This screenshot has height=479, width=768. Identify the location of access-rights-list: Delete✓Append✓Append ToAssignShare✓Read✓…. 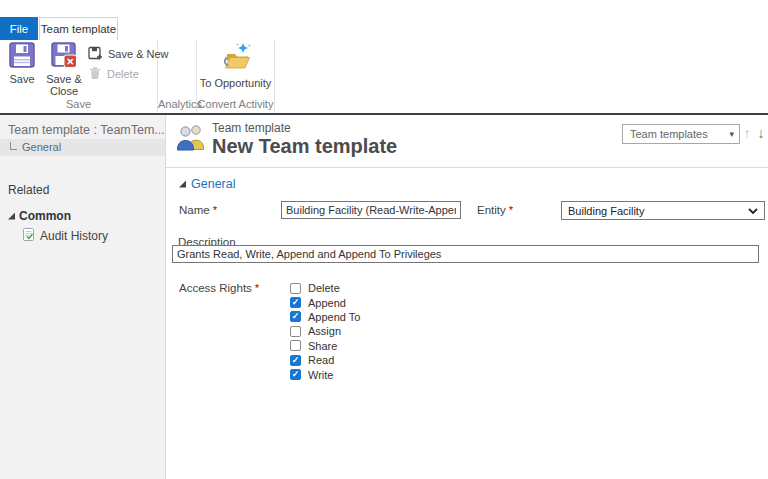
(325, 332).